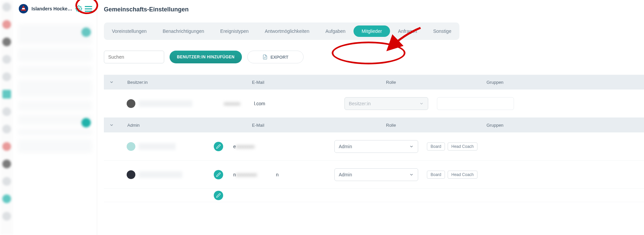 The image size is (644, 235). What do you see at coordinates (55, 117) in the screenshot?
I see `sidebar: Islanders Hockey...` at bounding box center [55, 117].